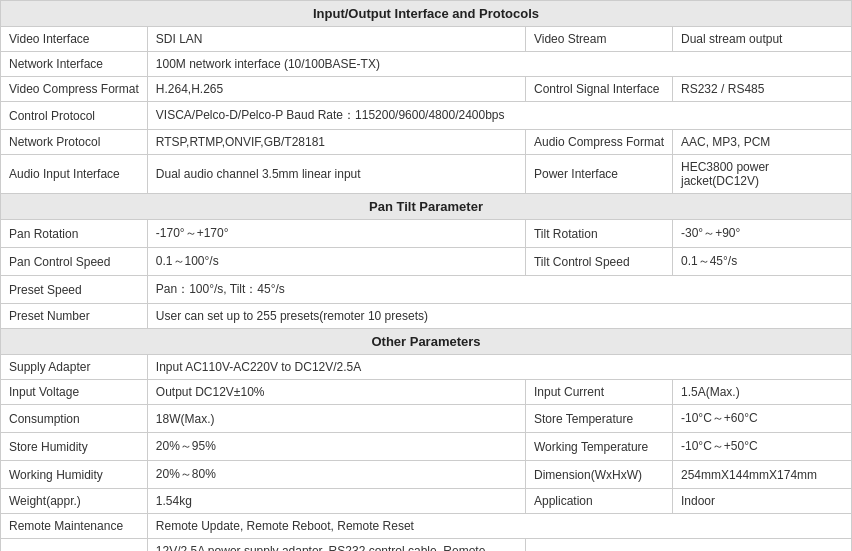 This screenshot has width=852, height=551. What do you see at coordinates (499, 116) in the screenshot?
I see `value: VISCA/Pelco-D/Pelco-P Baud Rate：115200/9…` at bounding box center [499, 116].